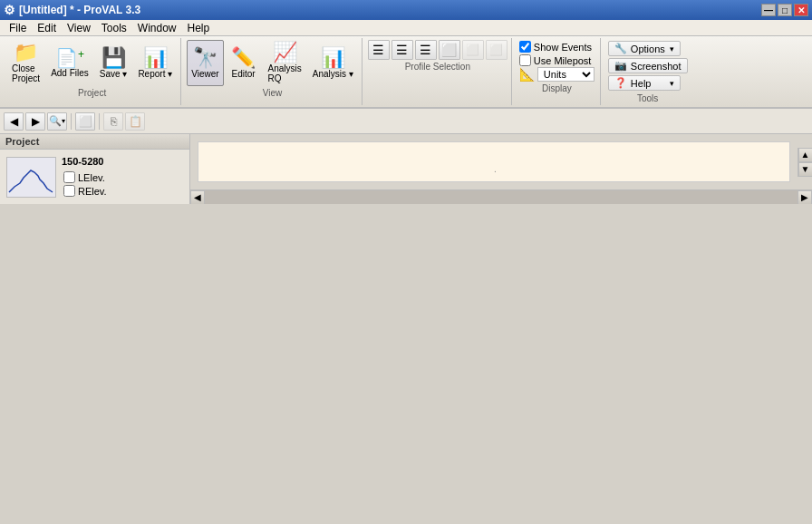 This screenshot has width=812, height=524. Describe the element at coordinates (243, 58) in the screenshot. I see `editor-icon: ✏️` at that location.